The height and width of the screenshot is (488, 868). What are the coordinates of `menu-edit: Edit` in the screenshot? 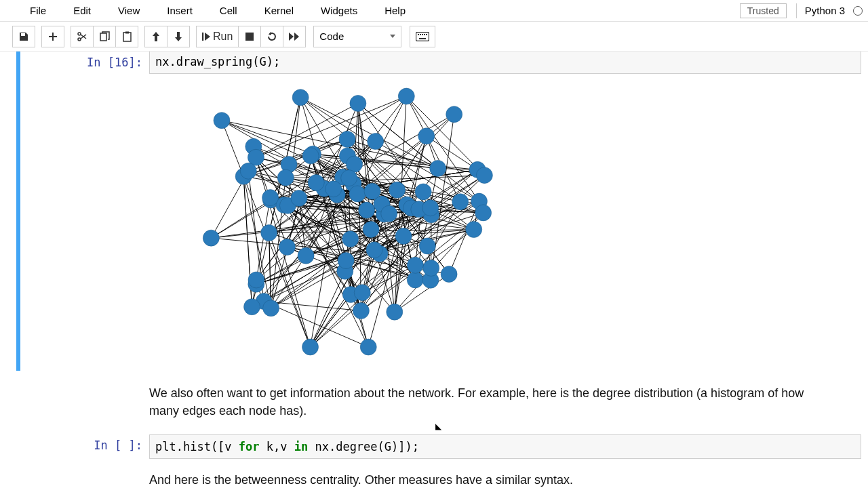 It's located at (82, 11).